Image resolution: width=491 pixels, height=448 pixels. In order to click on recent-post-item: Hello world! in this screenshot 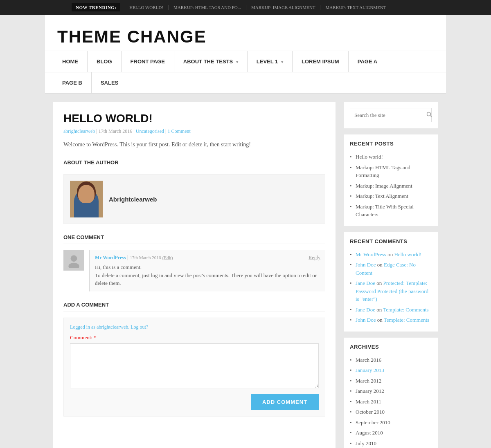, I will do `click(391, 157)`.